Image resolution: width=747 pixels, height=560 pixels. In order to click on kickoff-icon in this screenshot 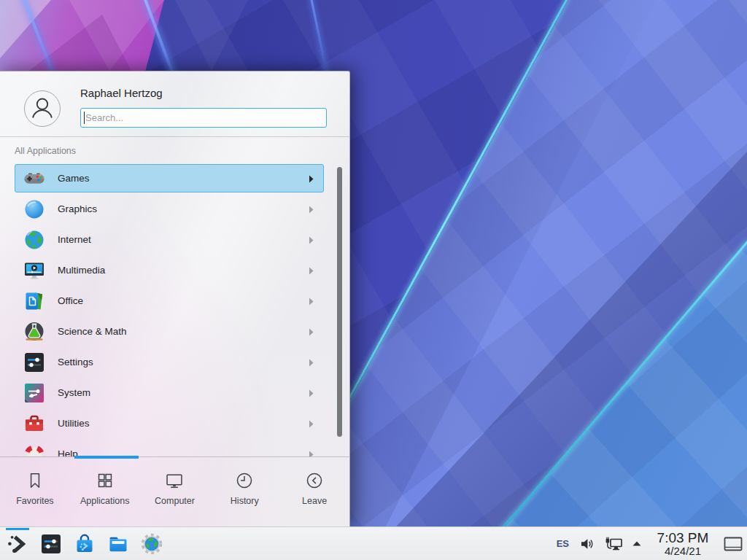, I will do `click(18, 544)`.